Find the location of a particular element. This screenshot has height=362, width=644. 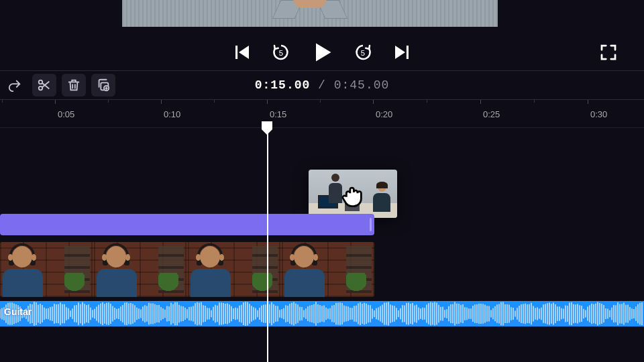

fullscreen-button is located at coordinates (608, 52).